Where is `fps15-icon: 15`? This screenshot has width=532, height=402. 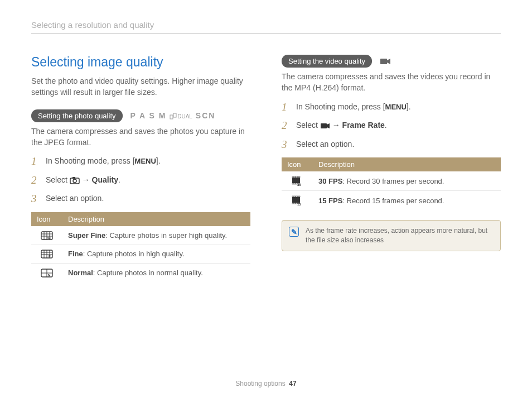 fps15-icon: 15 is located at coordinates (297, 200).